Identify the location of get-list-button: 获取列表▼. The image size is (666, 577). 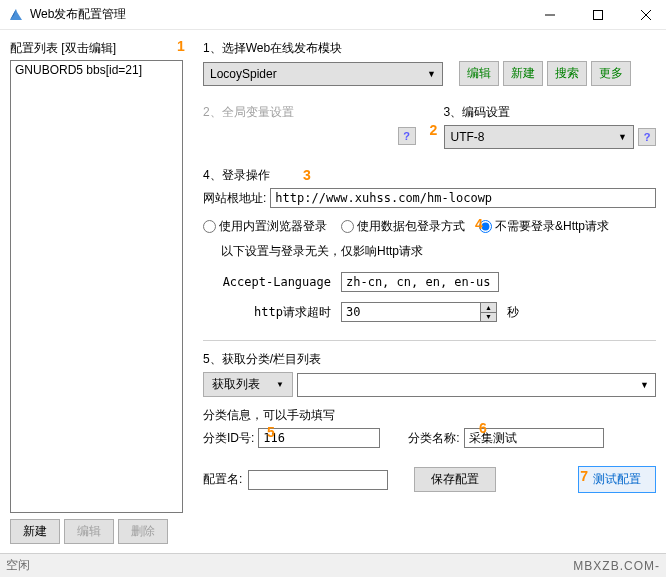
(248, 384).